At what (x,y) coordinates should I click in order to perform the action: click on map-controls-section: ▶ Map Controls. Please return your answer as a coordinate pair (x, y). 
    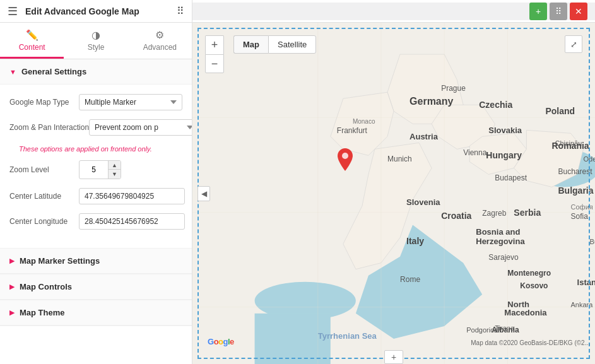
    Looking at the image, I should click on (96, 288).